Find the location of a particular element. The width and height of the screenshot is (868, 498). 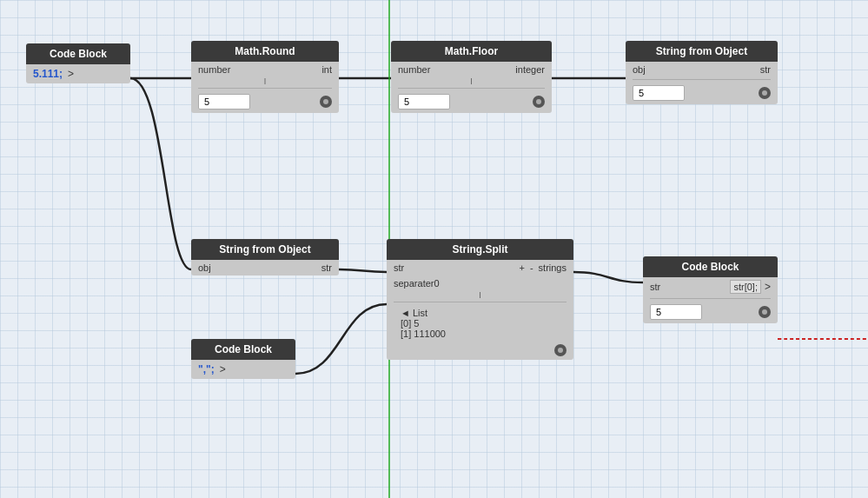

node-string-from-obj-2-ports: obj str is located at coordinates (265, 268).